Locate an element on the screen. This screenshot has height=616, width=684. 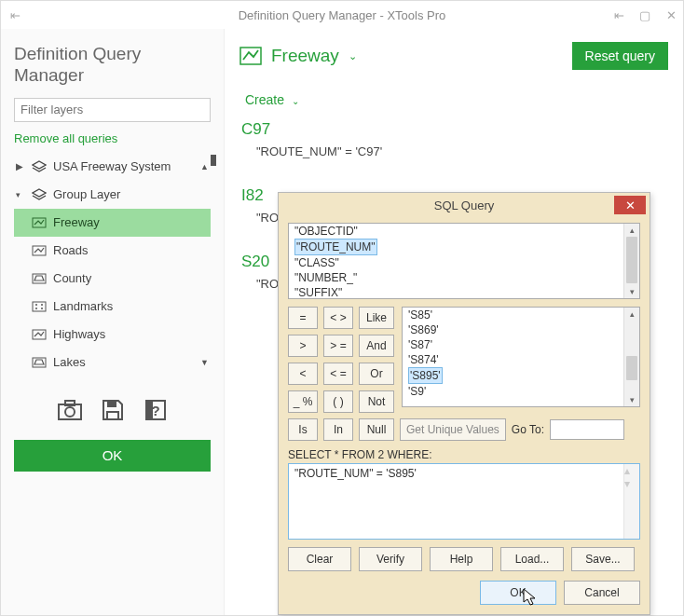
dialog-cancel-button: Cancel is located at coordinates (602, 593).